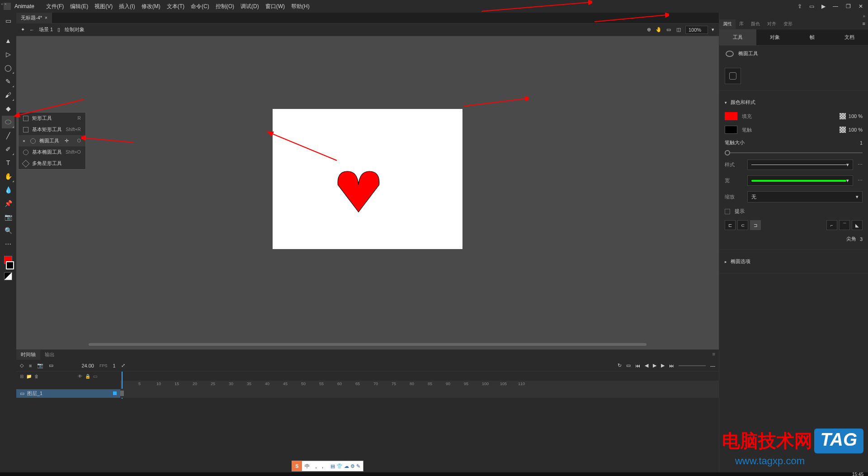 The height and width of the screenshot is (476, 868). What do you see at coordinates (659, 30) in the screenshot?
I see `rotate-stage-icon: 🤚` at bounding box center [659, 30].